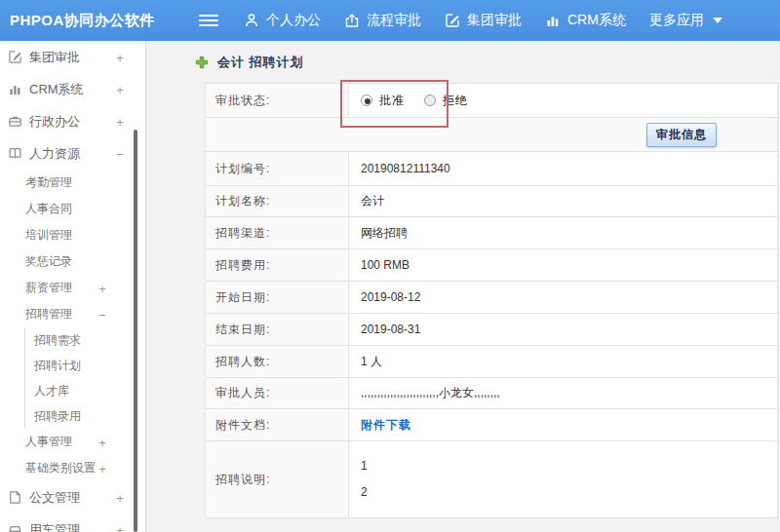 The height and width of the screenshot is (532, 780). I want to click on table-row: 结束日期: 2019-08-31, so click(491, 329).